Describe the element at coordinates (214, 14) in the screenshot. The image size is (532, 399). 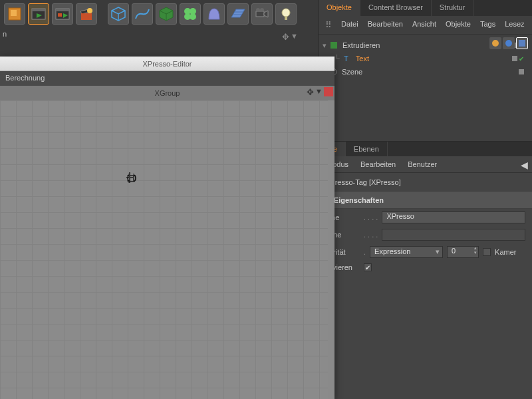
I see `deformer-button` at that location.